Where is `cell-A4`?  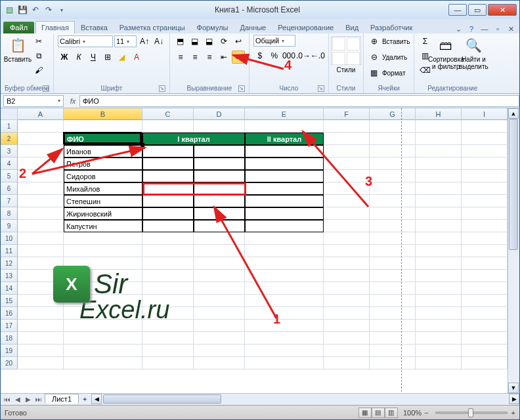 cell-A4 is located at coordinates (41, 164).